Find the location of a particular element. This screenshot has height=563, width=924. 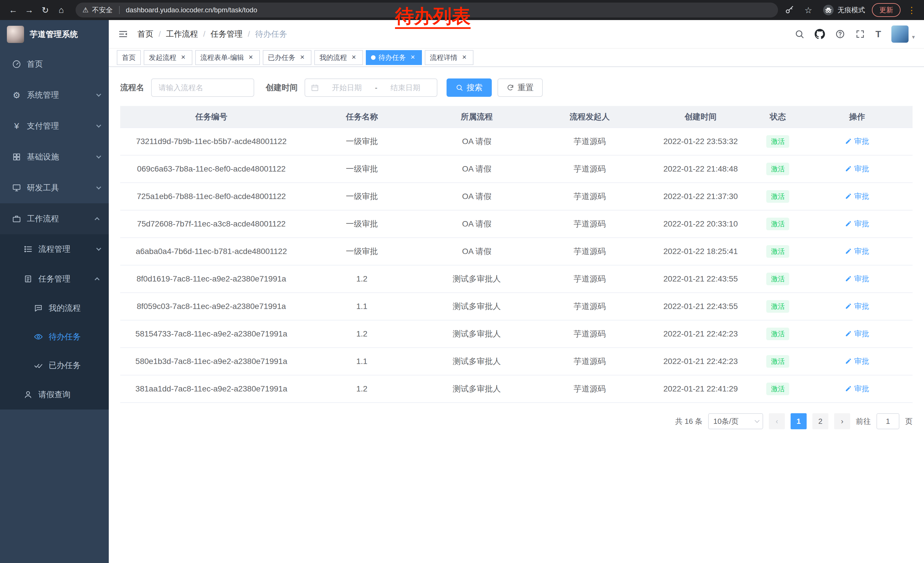

sidebar-item-todo-tasks: 待办任务 is located at coordinates (54, 337).